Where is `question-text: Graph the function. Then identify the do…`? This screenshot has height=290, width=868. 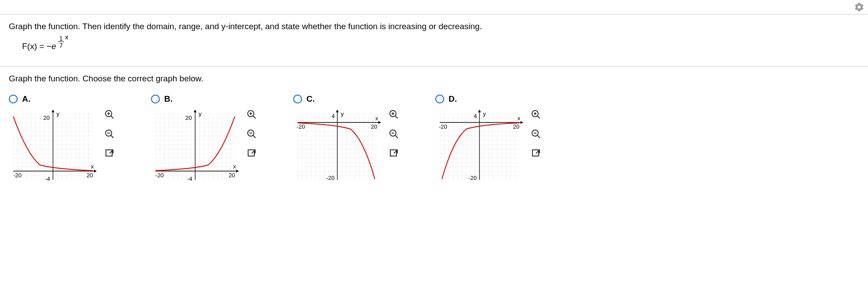
question-text: Graph the function. Then identify the do… is located at coordinates (434, 27).